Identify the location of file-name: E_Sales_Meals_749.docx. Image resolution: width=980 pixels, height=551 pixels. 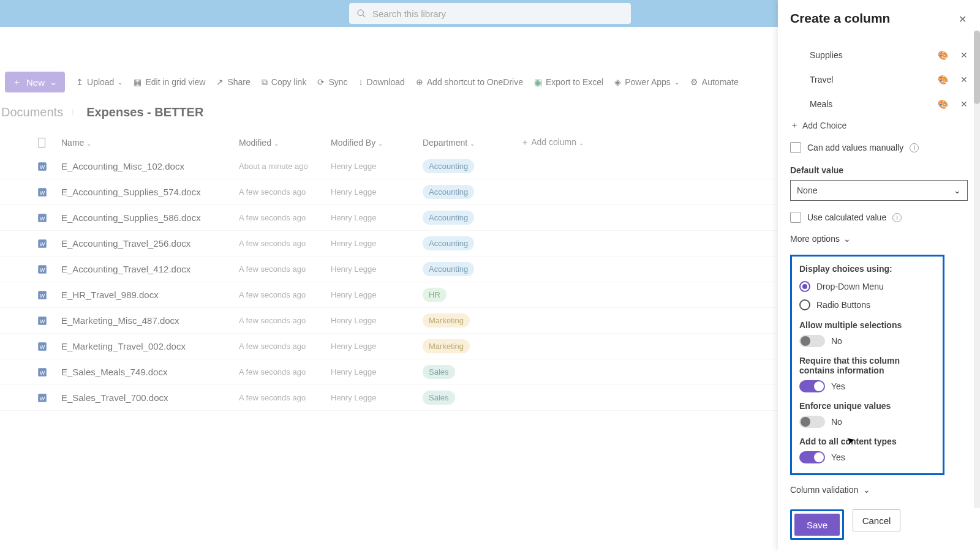
(150, 372).